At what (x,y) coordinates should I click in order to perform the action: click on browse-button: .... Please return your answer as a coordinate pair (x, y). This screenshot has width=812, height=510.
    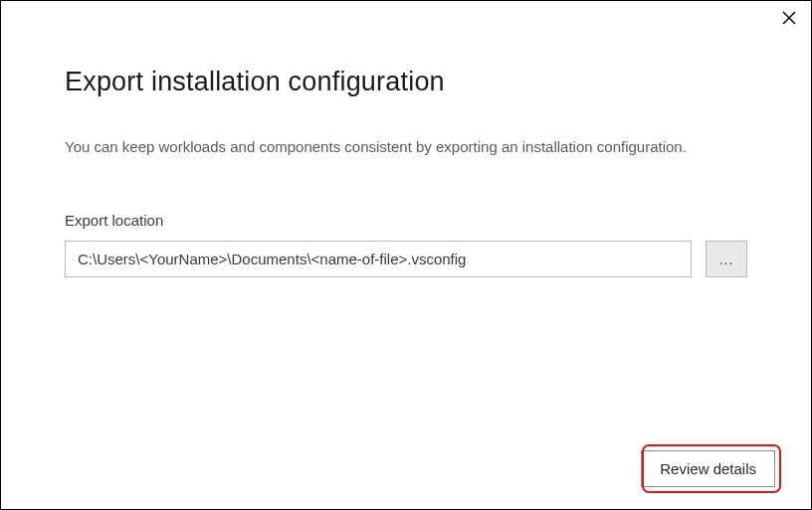
    Looking at the image, I should click on (726, 258).